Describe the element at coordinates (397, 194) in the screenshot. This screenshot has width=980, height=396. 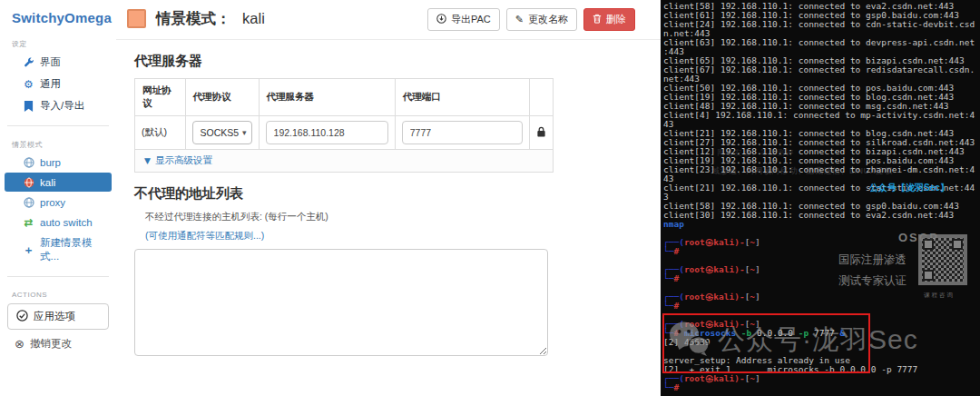
I see `bypass-section-title: 不代理的地址列表` at that location.